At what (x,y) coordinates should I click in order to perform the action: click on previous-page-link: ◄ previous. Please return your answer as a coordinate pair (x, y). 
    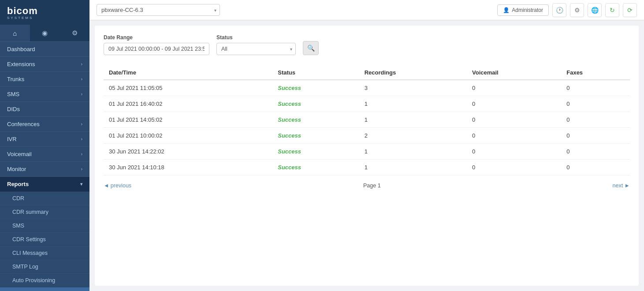
    Looking at the image, I should click on (117, 186).